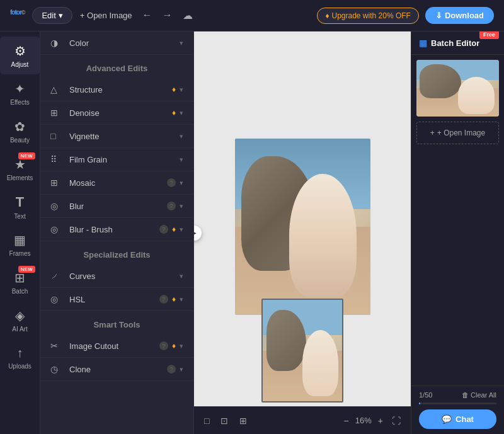 The height and width of the screenshot is (434, 504). I want to click on clear-all-button: 🗑 Clear All, so click(479, 395).